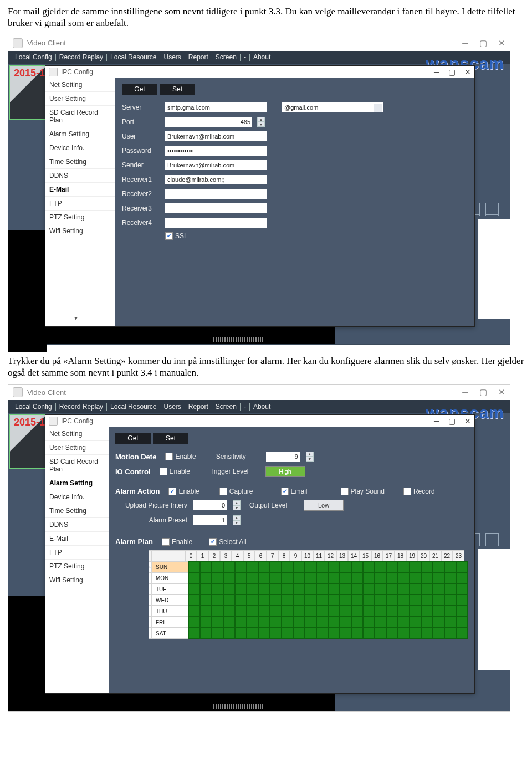 Image resolution: width=532 pixels, height=774 pixels. What do you see at coordinates (237, 520) in the screenshot?
I see `preset-spinner: ▲▼` at bounding box center [237, 520].